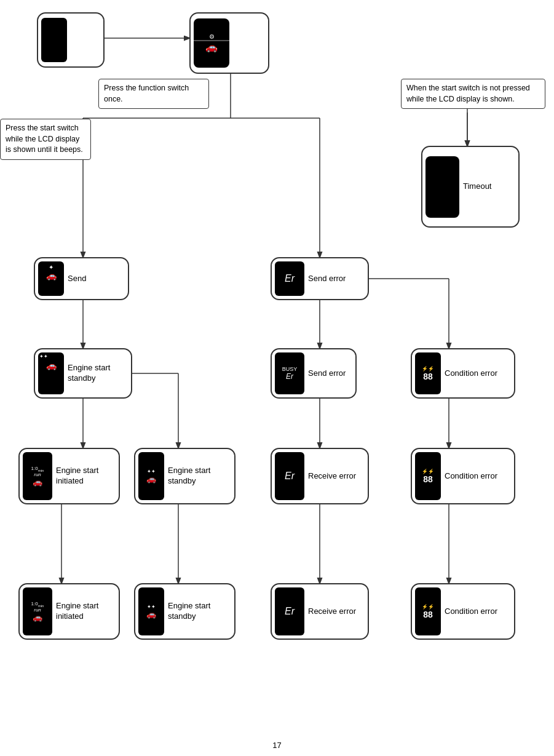 The height and width of the screenshot is (756, 554). What do you see at coordinates (327, 279) in the screenshot?
I see `send-error-1-label: Send error` at bounding box center [327, 279].